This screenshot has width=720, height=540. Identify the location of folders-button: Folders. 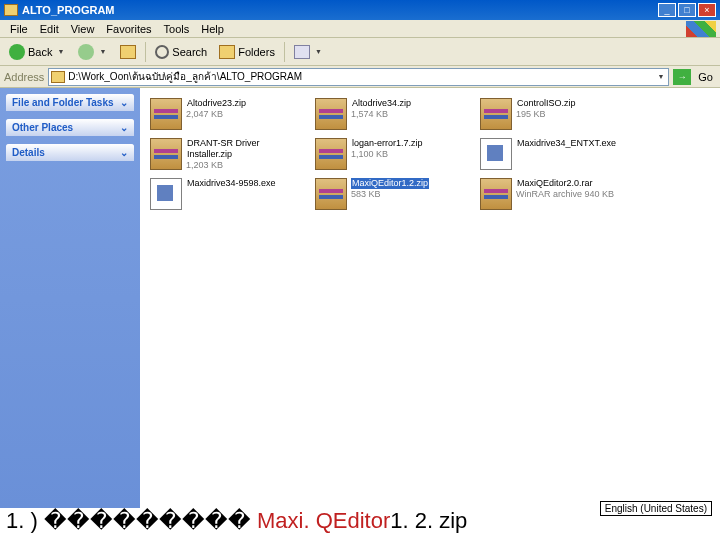
(247, 52).